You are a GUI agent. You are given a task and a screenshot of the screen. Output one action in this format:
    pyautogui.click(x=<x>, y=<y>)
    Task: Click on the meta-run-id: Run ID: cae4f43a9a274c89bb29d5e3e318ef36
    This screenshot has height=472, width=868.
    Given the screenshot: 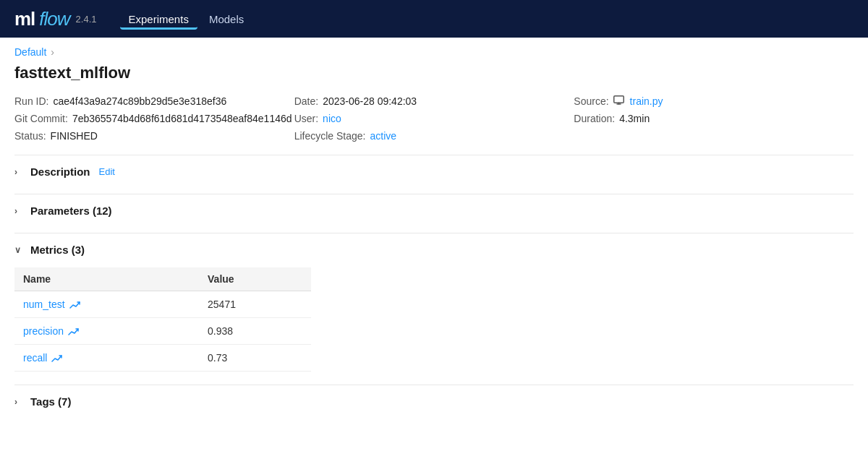 What is the action you would take?
    pyautogui.click(x=155, y=101)
    